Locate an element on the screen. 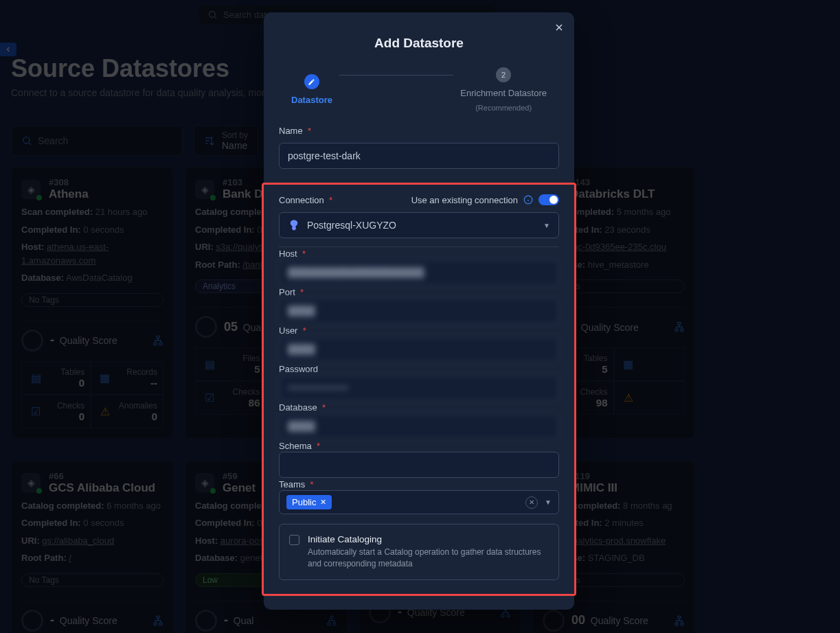 This screenshot has width=840, height=633. schema-input is located at coordinates (419, 465).